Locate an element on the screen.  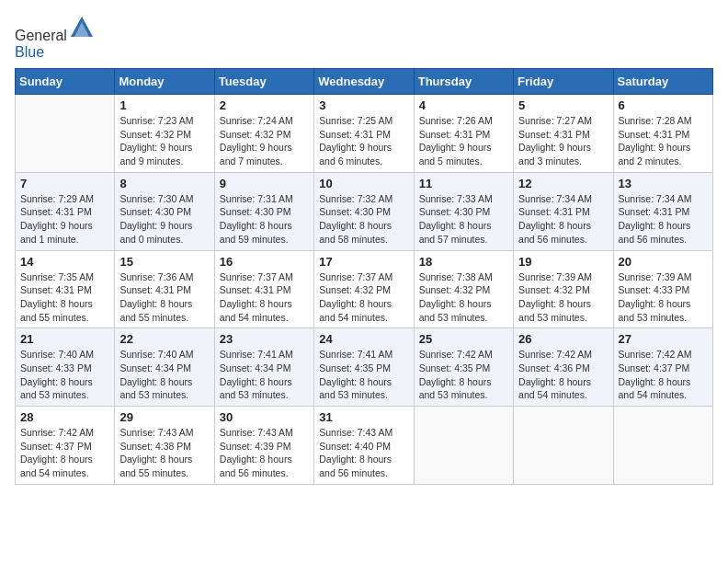
day-number: 3 is located at coordinates (364, 105).